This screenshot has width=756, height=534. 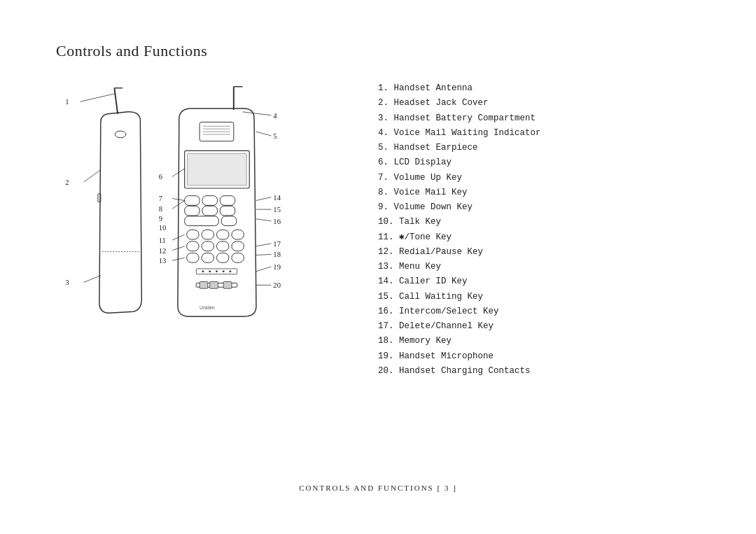 What do you see at coordinates (67, 101) in the screenshot?
I see `svg-text: 1` at bounding box center [67, 101].